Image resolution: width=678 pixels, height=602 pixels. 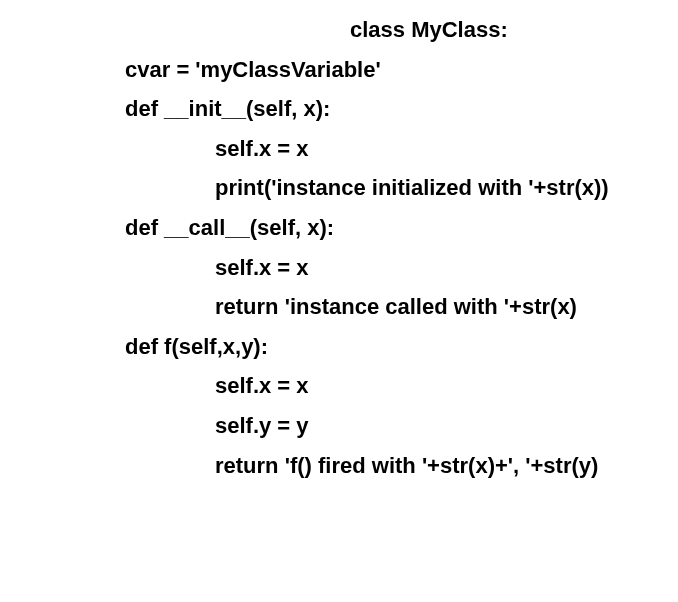 What do you see at coordinates (339, 188) in the screenshot?
I see `code-line-5: print('instance initialized with '+str(x…` at bounding box center [339, 188].